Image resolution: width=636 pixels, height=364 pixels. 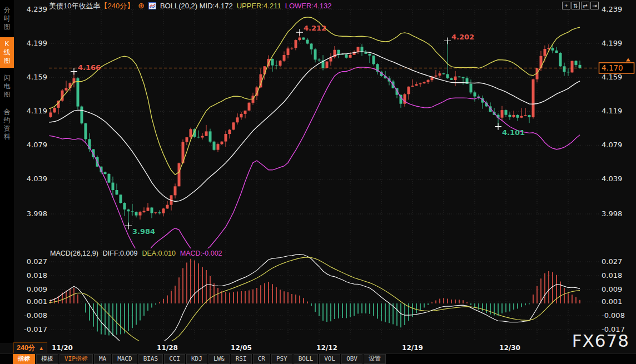 I want to click on date-label: 12/19, so click(x=413, y=348).